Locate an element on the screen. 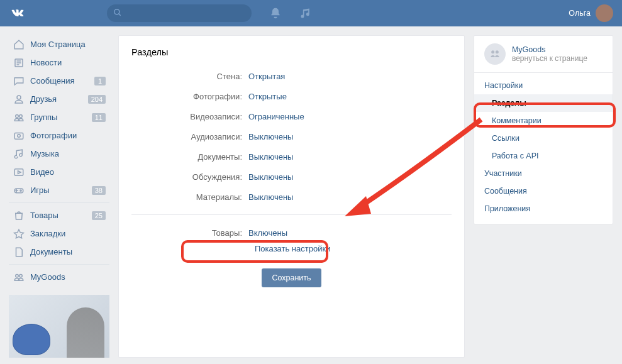 The height and width of the screenshot is (364, 622). search-input is located at coordinates (179, 13).